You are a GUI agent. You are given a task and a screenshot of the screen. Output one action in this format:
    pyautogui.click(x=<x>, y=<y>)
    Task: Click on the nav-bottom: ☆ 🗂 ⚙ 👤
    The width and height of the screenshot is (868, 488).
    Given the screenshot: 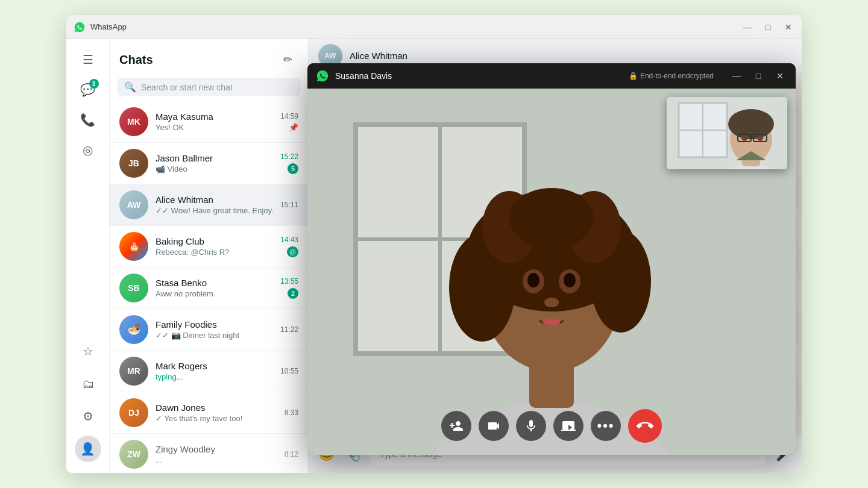 What is the action you would take?
    pyautogui.click(x=88, y=402)
    